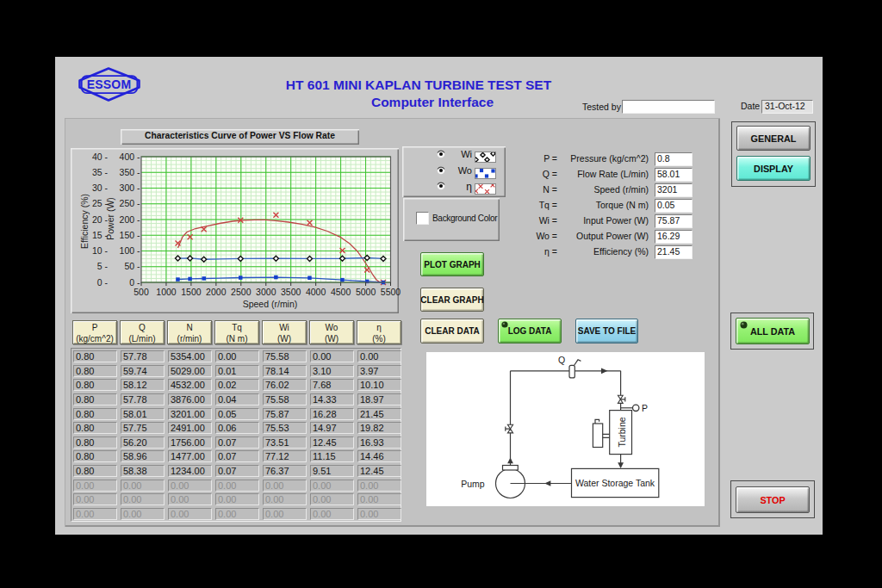  I want to click on svg-text: 2500, so click(241, 292).